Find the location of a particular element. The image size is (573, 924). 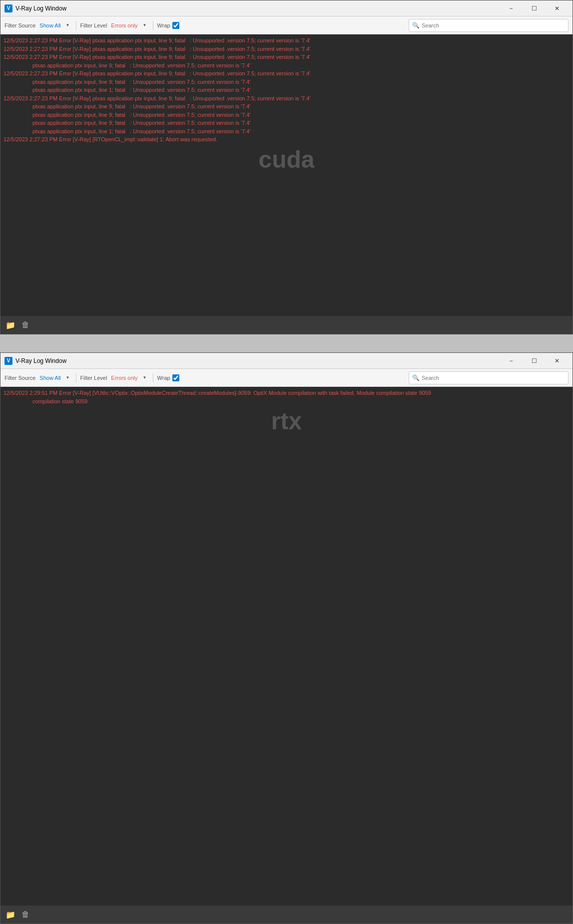

log-messages-1: 12/5/2023 2:27:23 PM Error [V-Ray] ptxas… is located at coordinates (287, 90).